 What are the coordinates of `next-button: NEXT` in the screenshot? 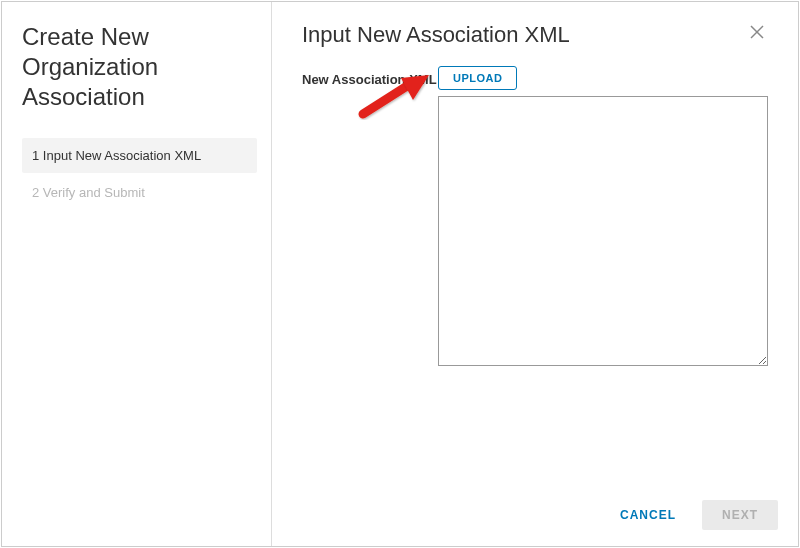 It's located at (740, 515).